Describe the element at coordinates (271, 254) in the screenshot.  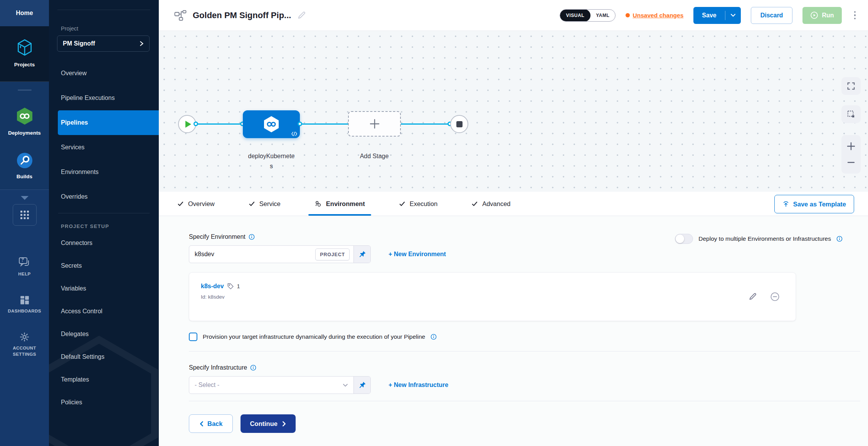
I see `environment-input-wrap: PROJECT` at that location.